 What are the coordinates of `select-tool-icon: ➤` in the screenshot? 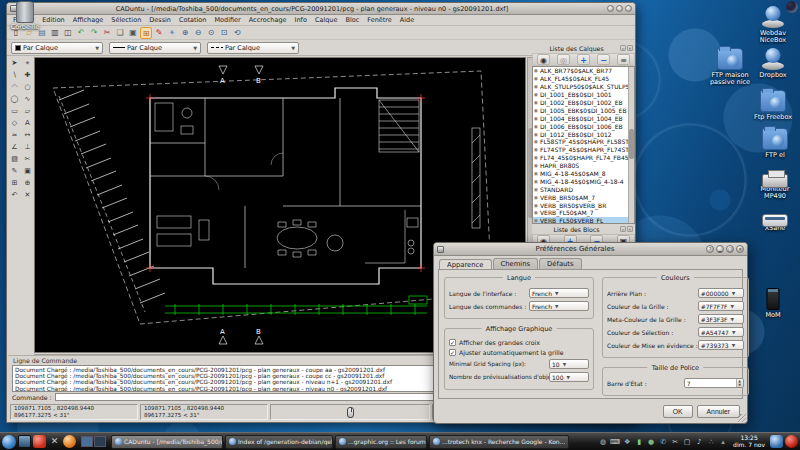 It's located at (14, 64).